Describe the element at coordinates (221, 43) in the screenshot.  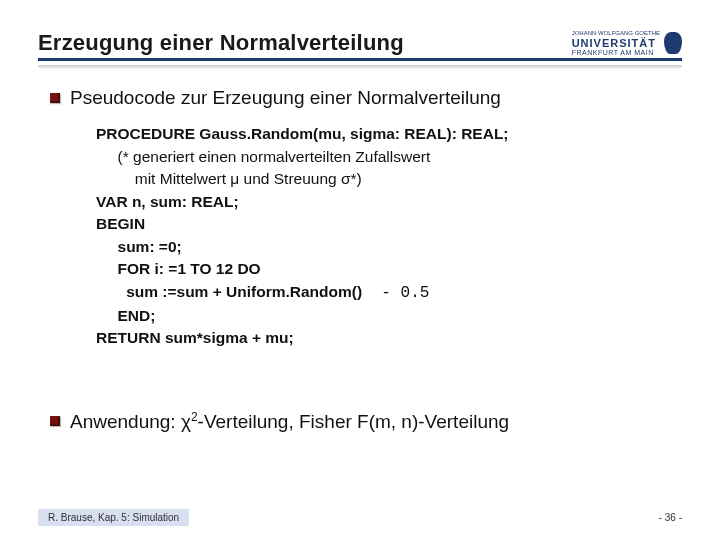
I see `slide-title: Erzeugung einer Normalverteilung` at that location.